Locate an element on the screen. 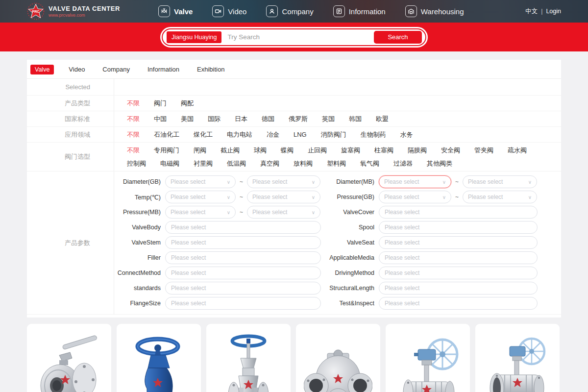 The height and width of the screenshot is (392, 588). nav-item-company: Company is located at coordinates (290, 11).